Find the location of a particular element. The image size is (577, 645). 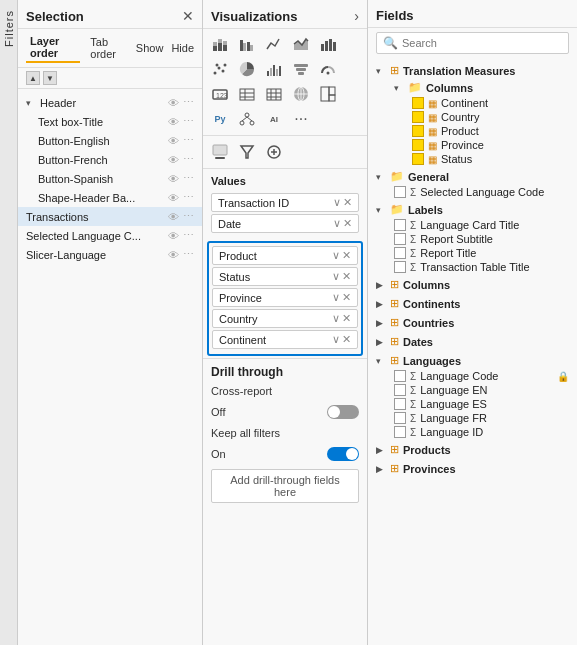

layer-item-textbox-title: Text box-Title 👁 ⋯ is located at coordinates (110, 122).